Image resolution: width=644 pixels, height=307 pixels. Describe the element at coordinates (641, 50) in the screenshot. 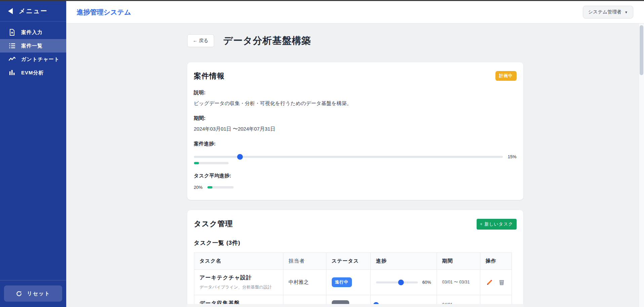

I see `vertical-scrollbar-thumb` at that location.